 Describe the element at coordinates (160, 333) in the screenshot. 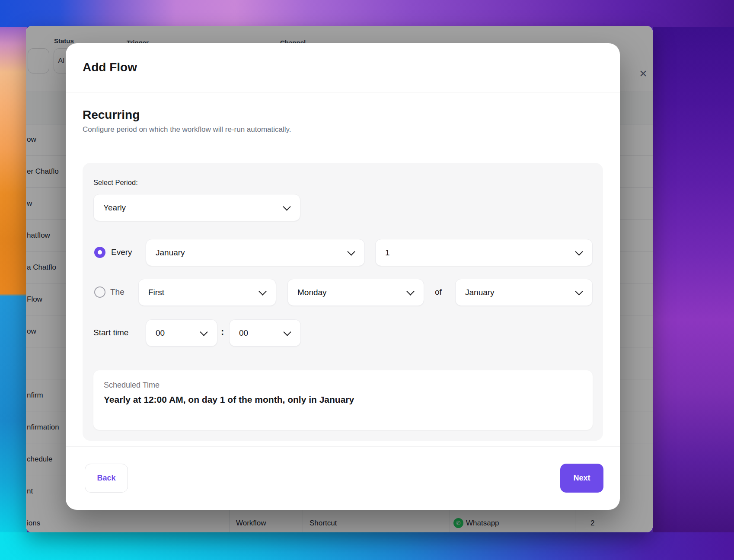

I see `hour-value: 00` at that location.